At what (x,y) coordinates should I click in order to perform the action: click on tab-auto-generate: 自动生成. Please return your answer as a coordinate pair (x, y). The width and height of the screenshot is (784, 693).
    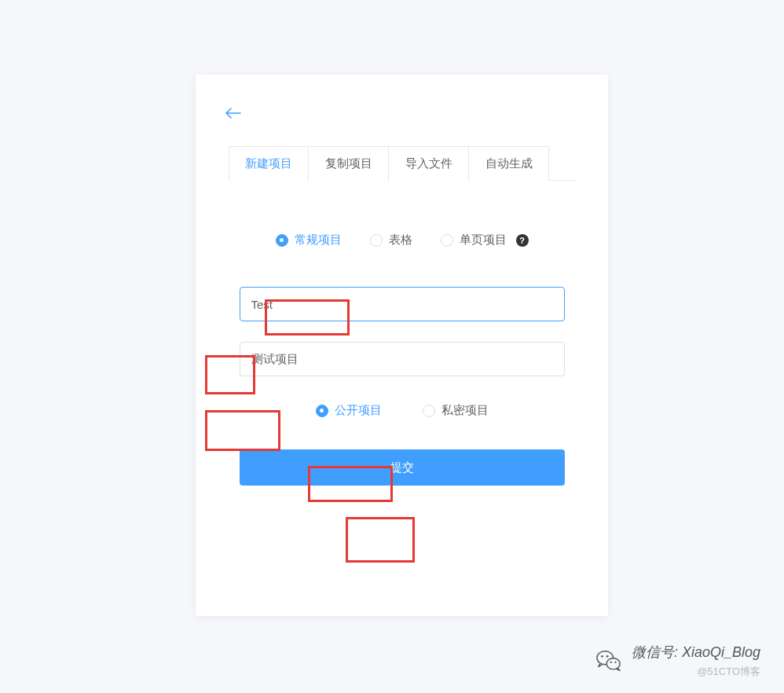
    Looking at the image, I should click on (509, 163).